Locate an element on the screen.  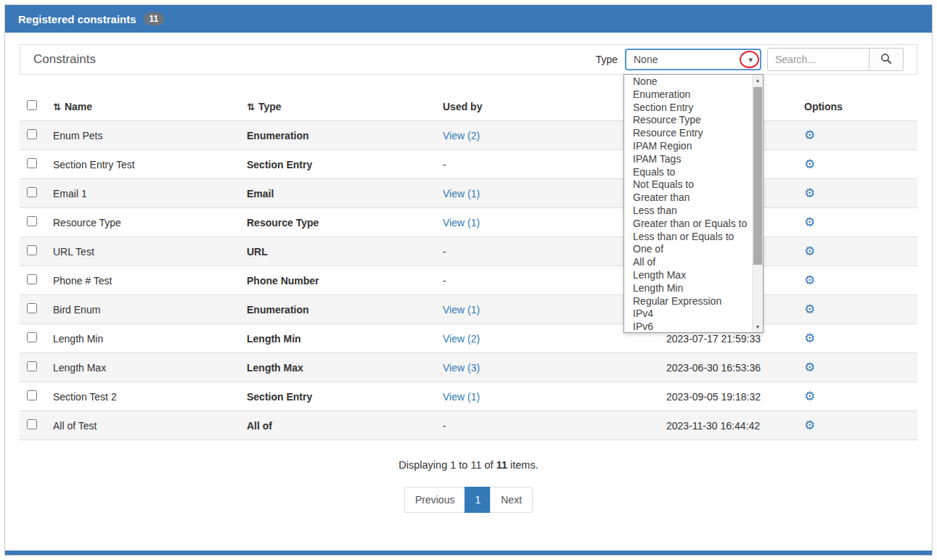
cell-used-by: View (3) is located at coordinates (549, 368).